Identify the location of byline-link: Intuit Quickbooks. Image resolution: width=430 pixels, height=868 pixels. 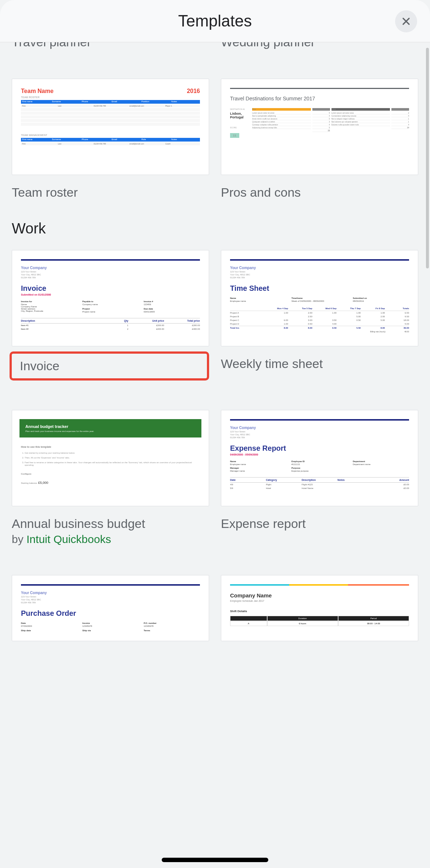
(69, 539).